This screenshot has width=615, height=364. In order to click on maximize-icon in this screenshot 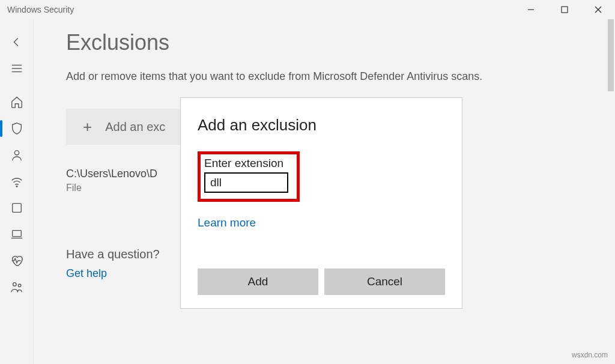, I will do `click(565, 10)`.